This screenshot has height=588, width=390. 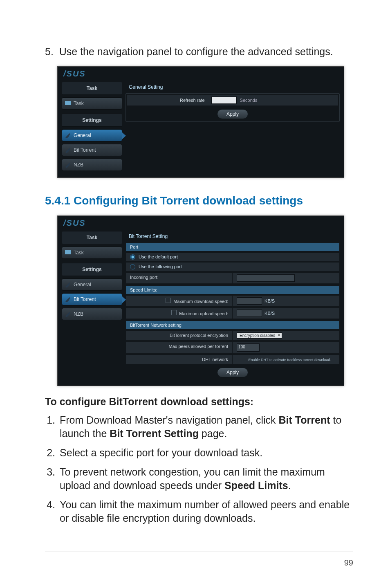 I want to click on step-4: You can limit the maximum number of allo…, so click(x=206, y=512).